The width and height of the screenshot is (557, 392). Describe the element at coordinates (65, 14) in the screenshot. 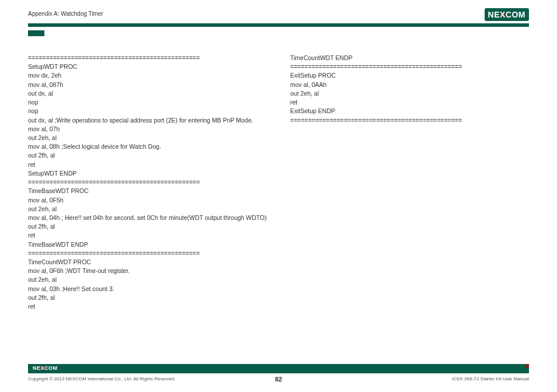

I see `header-title: Appendix A: Watchdog Timer` at that location.